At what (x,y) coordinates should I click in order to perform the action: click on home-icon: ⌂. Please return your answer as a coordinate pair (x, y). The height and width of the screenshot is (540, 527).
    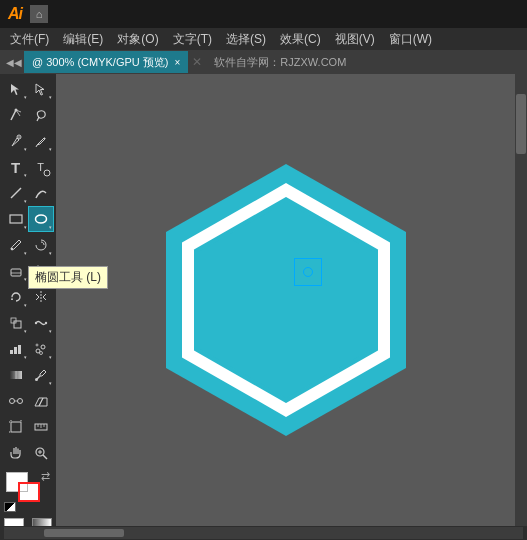
    Looking at the image, I should click on (39, 14).